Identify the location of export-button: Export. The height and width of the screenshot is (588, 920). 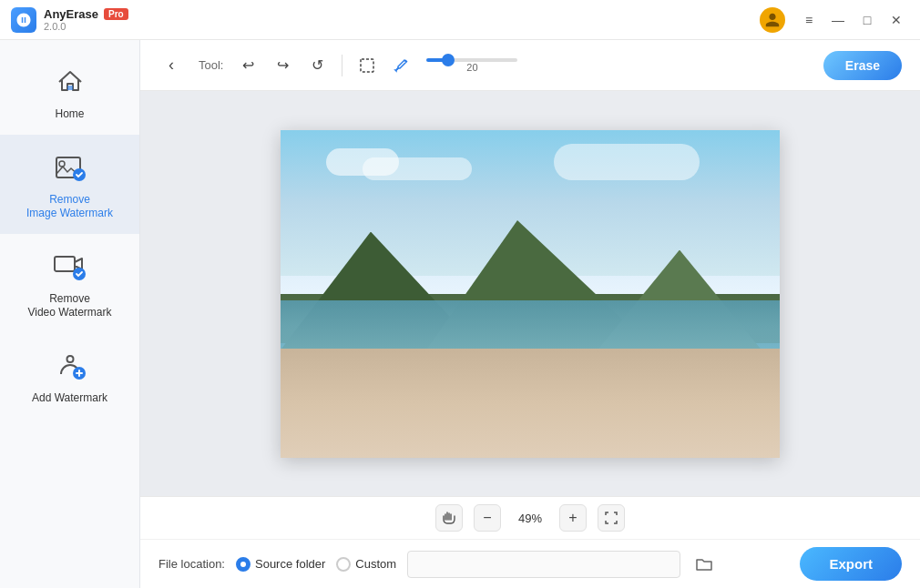
(851, 564).